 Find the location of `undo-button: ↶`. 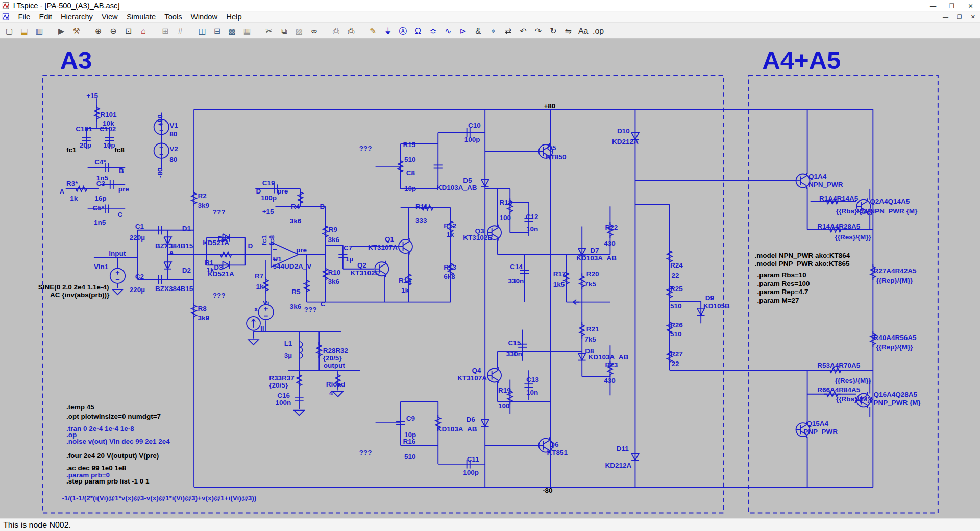

undo-button: ↶ is located at coordinates (523, 31).